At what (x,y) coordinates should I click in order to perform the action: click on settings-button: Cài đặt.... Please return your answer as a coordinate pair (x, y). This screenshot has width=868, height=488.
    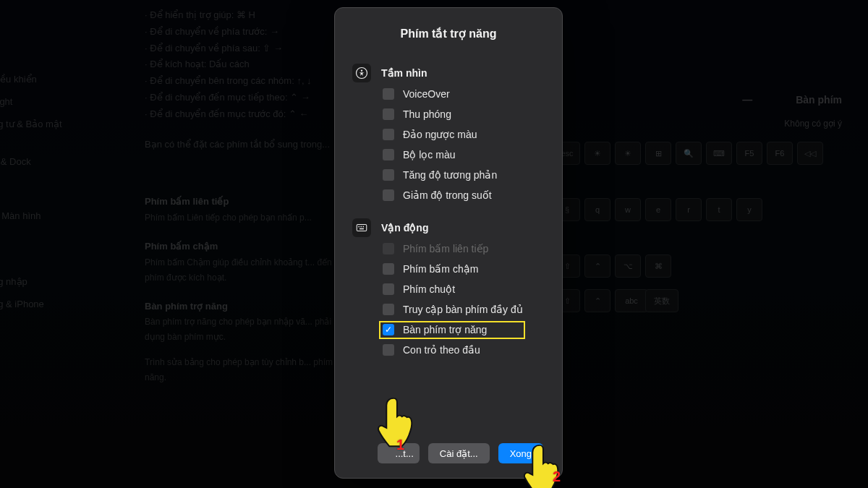
    Looking at the image, I should click on (459, 453).